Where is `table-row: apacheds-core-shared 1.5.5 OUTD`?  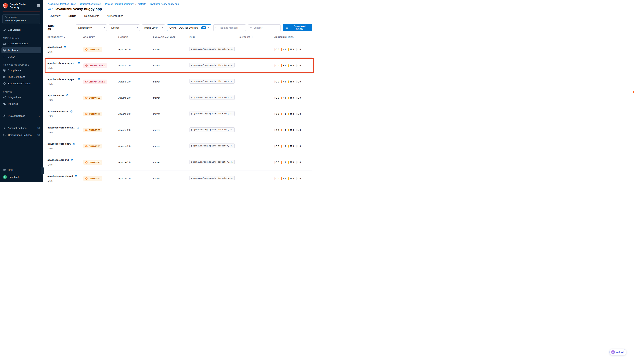
table-row: apacheds-core-shared 1.5.5 OUTD is located at coordinates (180, 176).